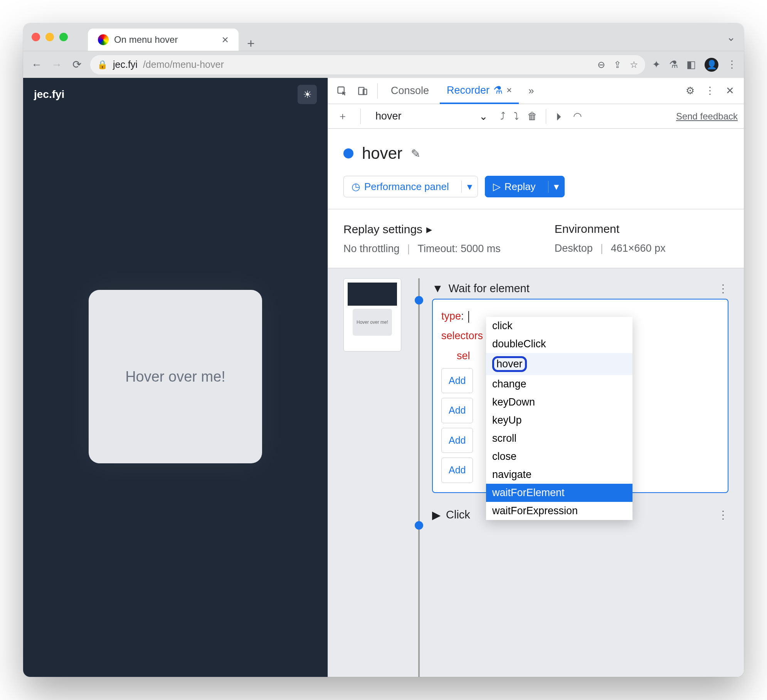 Image resolution: width=767 pixels, height=700 pixels. Describe the element at coordinates (372, 294) in the screenshot. I see `thumb-viewport` at that location.